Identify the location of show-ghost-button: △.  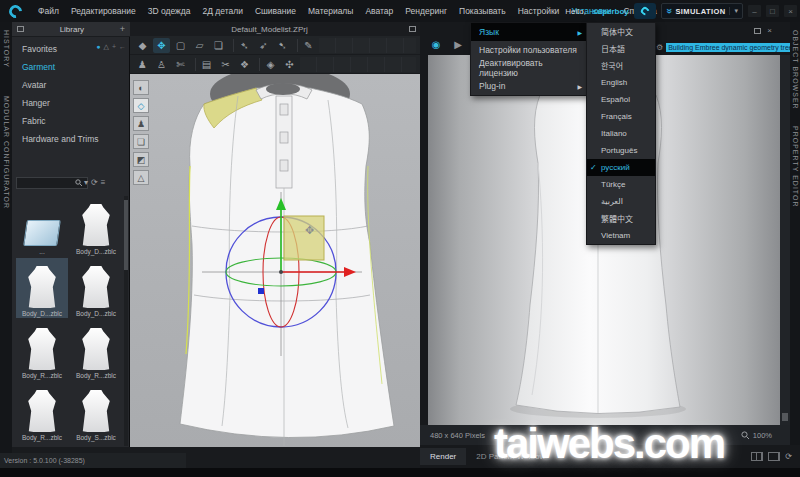
(141, 178).